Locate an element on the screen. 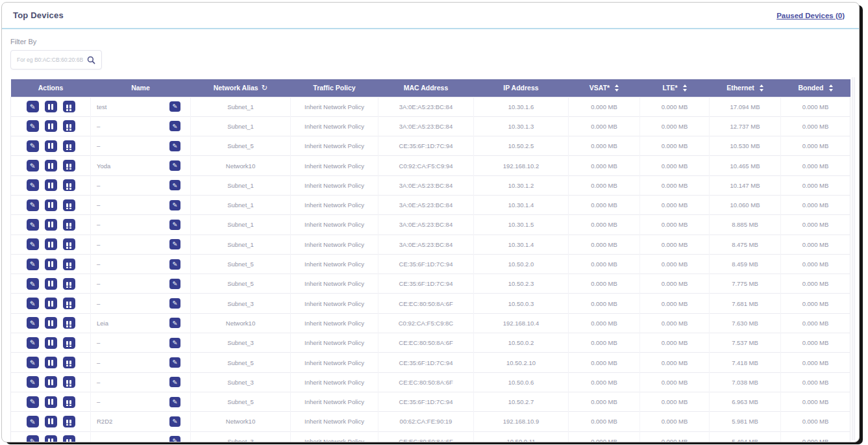 This screenshot has height=445, width=868. filter-search-box is located at coordinates (56, 60).